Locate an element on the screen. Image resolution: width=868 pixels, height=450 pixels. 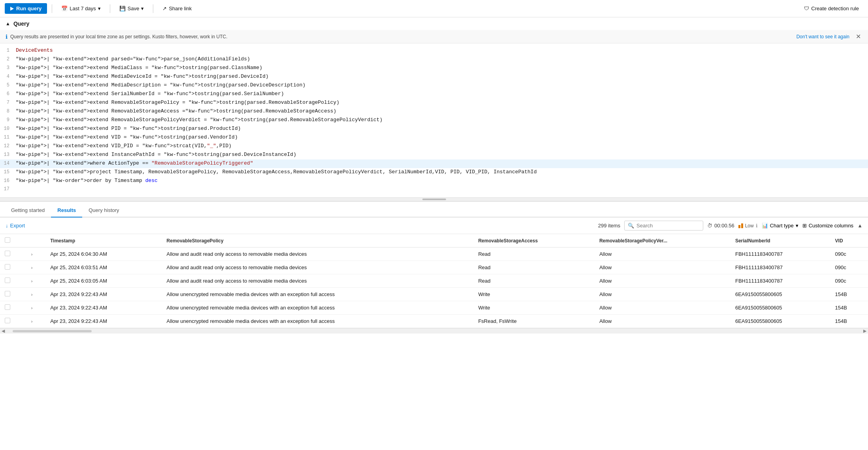
create-detection-label: Create detection rule is located at coordinates (835, 9).